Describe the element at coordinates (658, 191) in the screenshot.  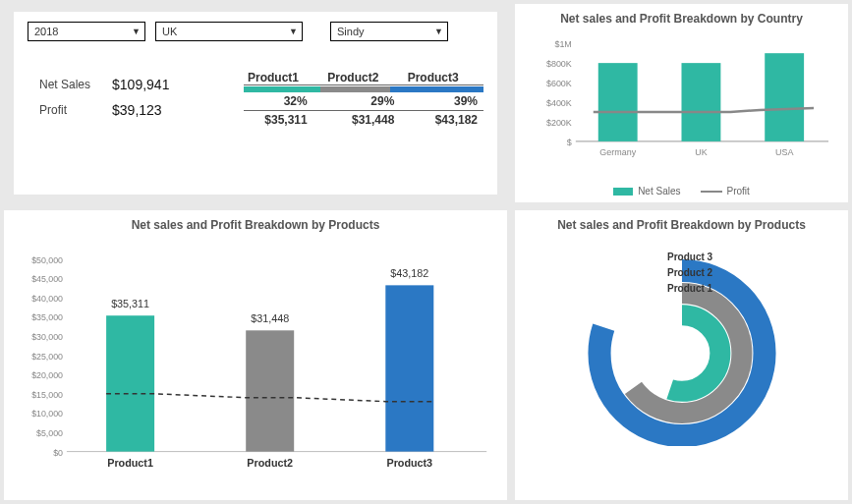
I see `legend-net-sales: Net Sales` at that location.